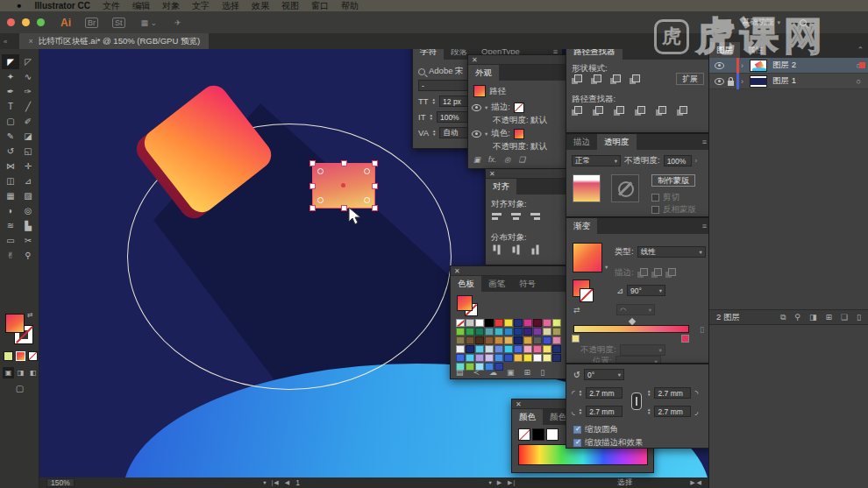 This screenshot has width=868, height=488. I want to click on app-menu: Illustrator CC, so click(63, 5).